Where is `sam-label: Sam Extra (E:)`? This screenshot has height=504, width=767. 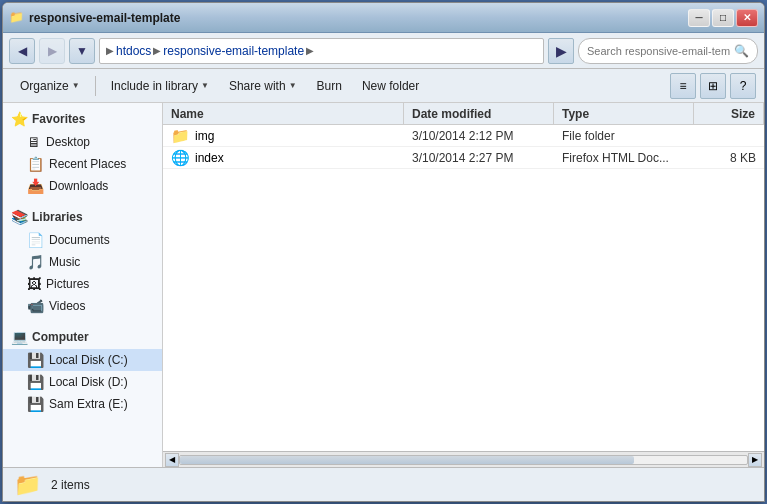 sam-label: Sam Extra (E:) is located at coordinates (88, 404).